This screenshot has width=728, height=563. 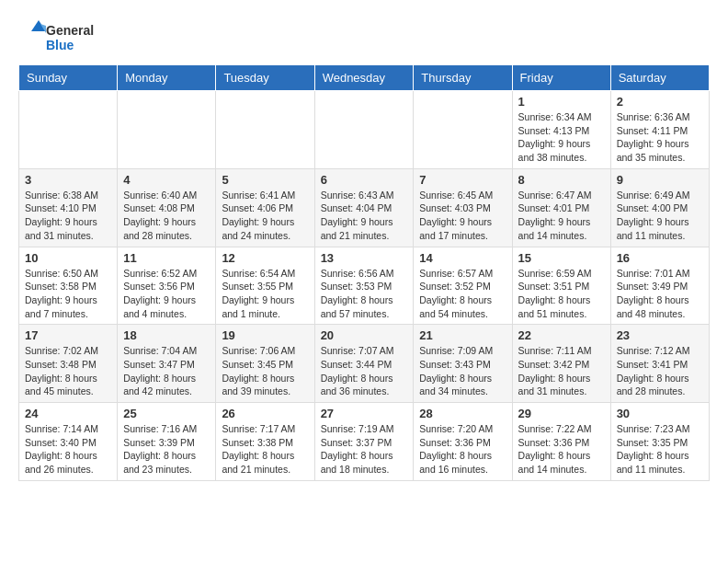 I want to click on header-day: Wednesday, so click(x=364, y=78).